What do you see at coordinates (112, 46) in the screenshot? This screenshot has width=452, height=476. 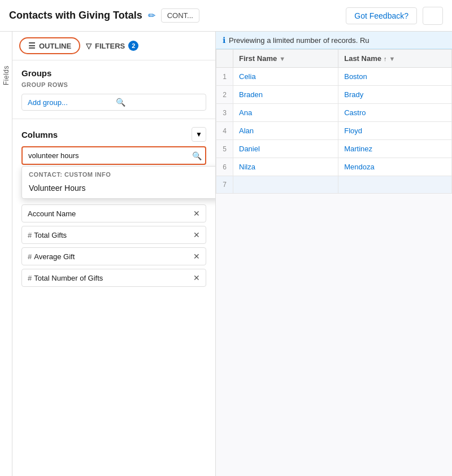 I see `filters-button: ▽ FILTERS 2` at bounding box center [112, 46].